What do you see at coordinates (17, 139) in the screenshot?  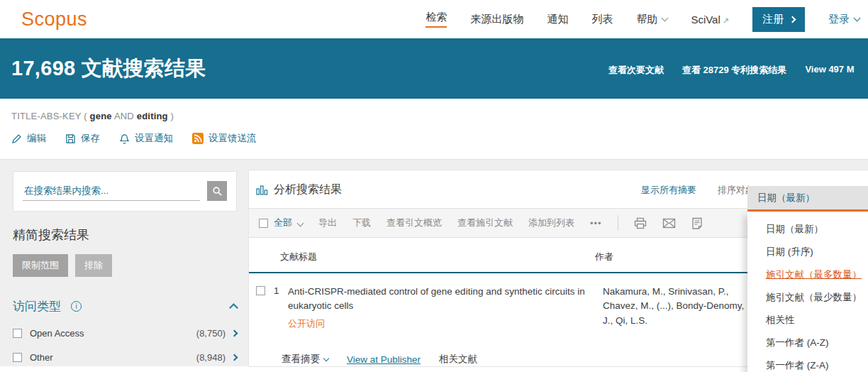 I see `pencil-icon` at bounding box center [17, 139].